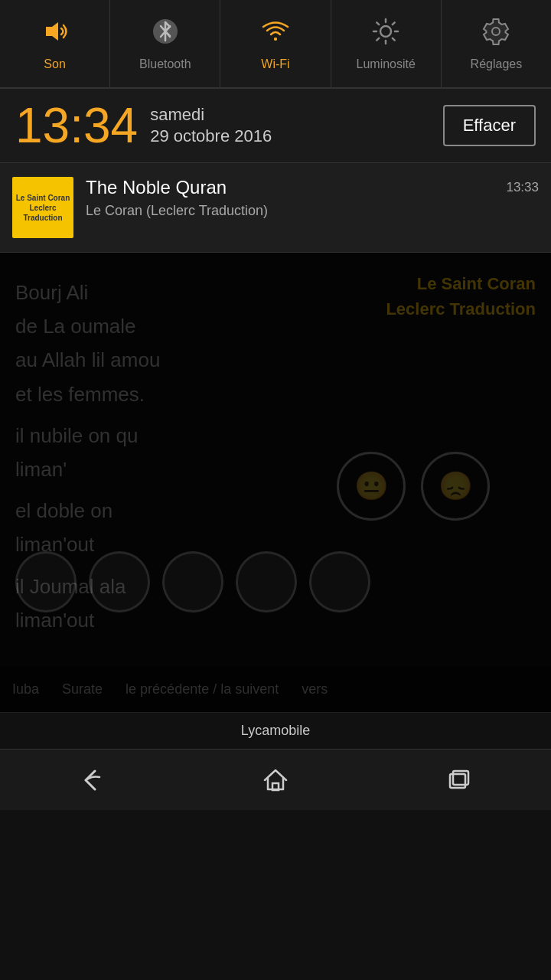 The image size is (551, 980). Describe the element at coordinates (386, 44) in the screenshot. I see `qs-item-luminosite: Luminosité` at that location.